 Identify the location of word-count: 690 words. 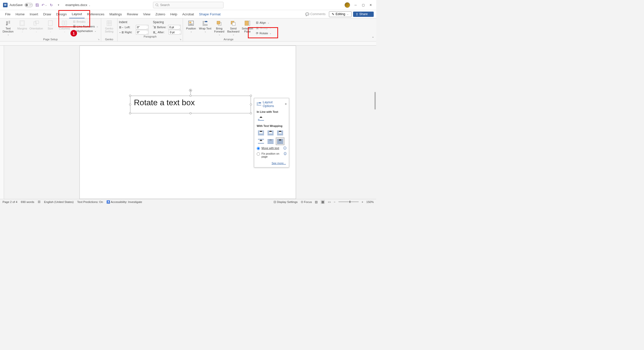
(28, 202).